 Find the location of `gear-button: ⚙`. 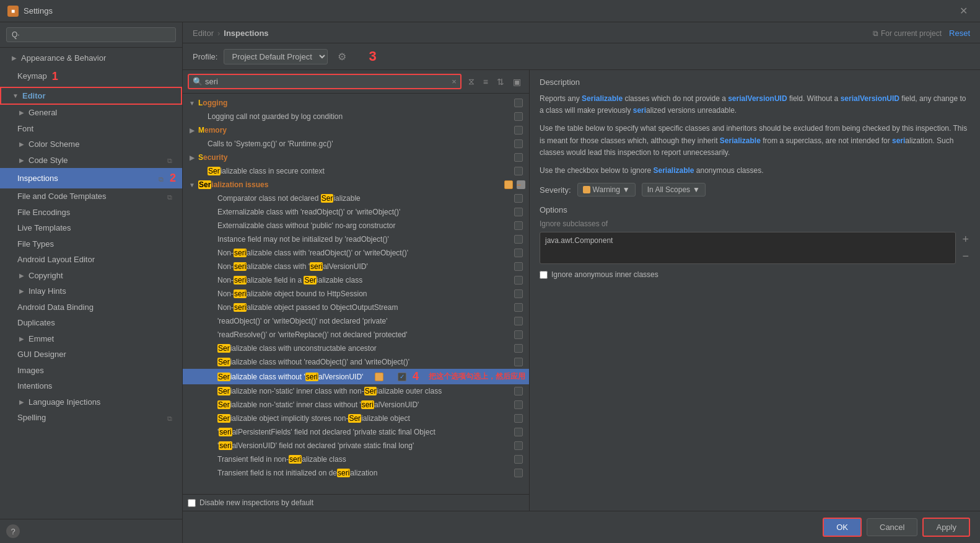

gear-button: ⚙ is located at coordinates (342, 57).